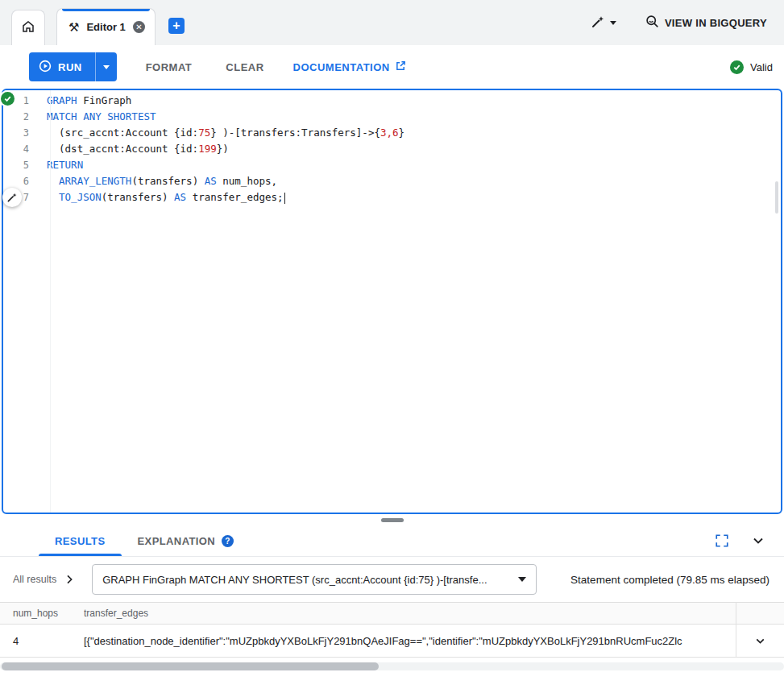 This screenshot has height=689, width=784. Describe the element at coordinates (81, 542) in the screenshot. I see `results-tab-label: RESULTS` at that location.